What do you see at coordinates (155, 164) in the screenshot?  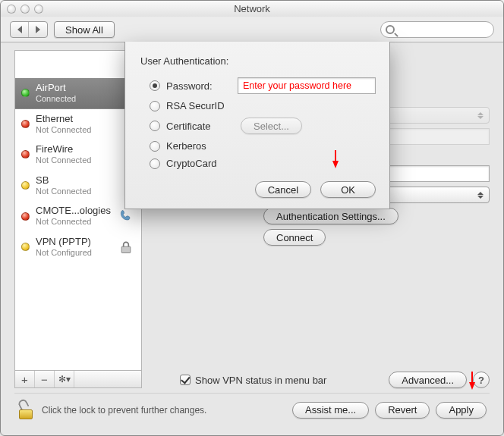 I see `cryptocard-radio` at bounding box center [155, 164].